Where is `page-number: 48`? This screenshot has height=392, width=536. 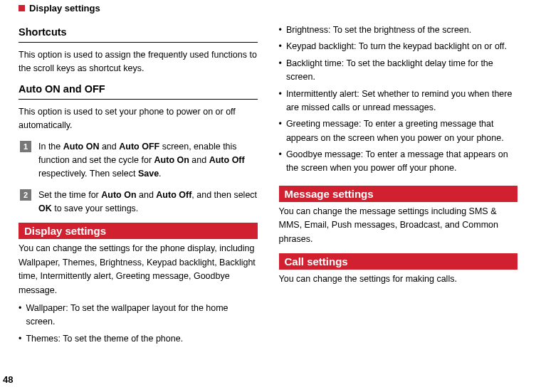
page-number: 48 is located at coordinates (8, 380).